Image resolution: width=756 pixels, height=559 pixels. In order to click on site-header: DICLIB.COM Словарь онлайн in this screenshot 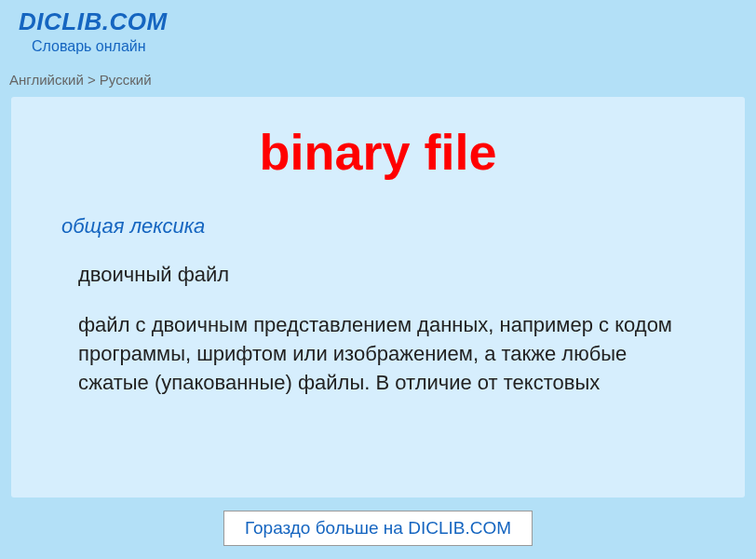, I will do `click(378, 30)`.